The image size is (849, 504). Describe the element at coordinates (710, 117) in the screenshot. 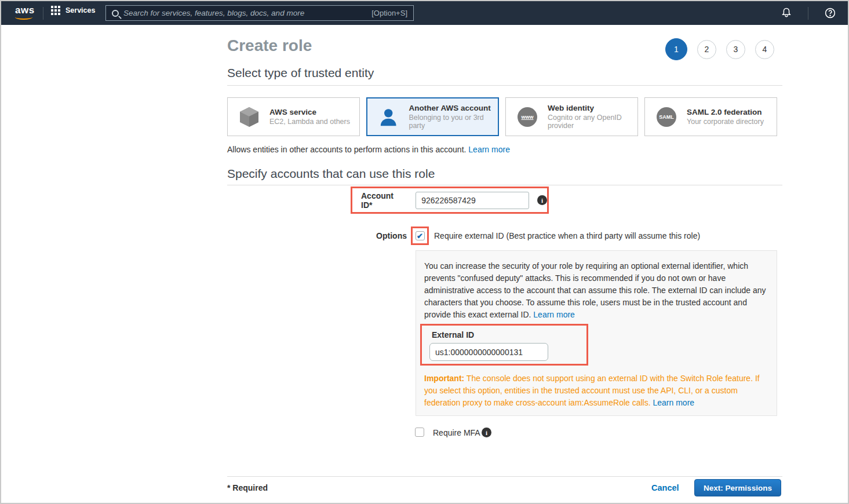

I see `card-saml-federation: SAML SAML 2.0 federation Your corporate …` at that location.